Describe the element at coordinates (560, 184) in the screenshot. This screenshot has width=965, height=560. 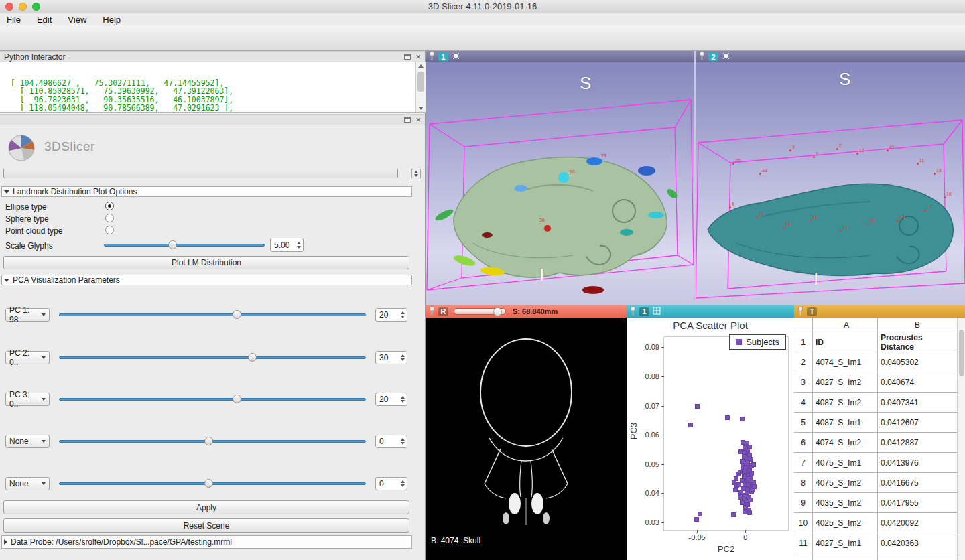
I see `3d-viewport-1: 10 23 36 S I` at that location.